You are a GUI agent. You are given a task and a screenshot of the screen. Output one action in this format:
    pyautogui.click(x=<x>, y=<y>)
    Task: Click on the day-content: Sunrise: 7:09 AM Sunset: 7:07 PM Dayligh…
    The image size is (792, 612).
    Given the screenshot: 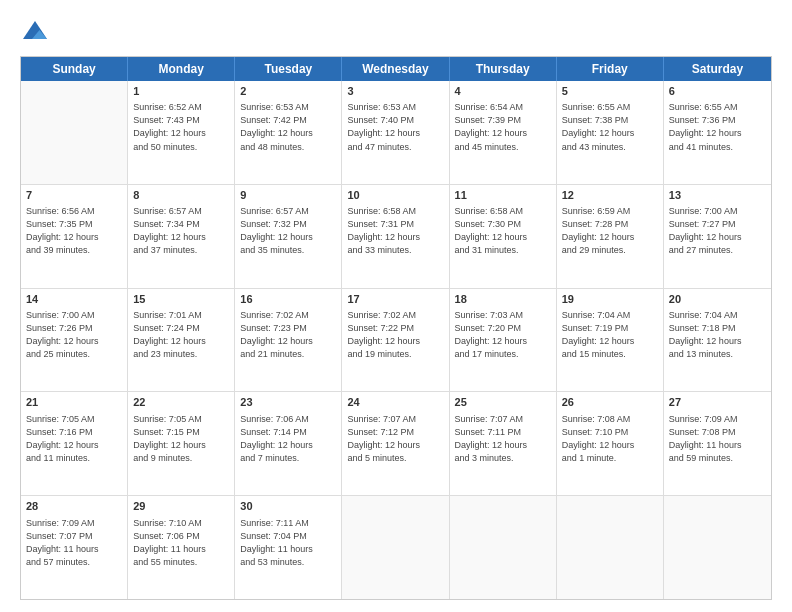 What is the action you would take?
    pyautogui.click(x=74, y=543)
    